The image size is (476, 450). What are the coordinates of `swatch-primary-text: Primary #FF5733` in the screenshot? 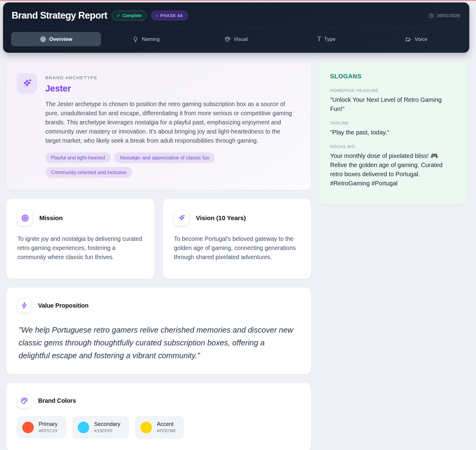 It's located at (48, 427).